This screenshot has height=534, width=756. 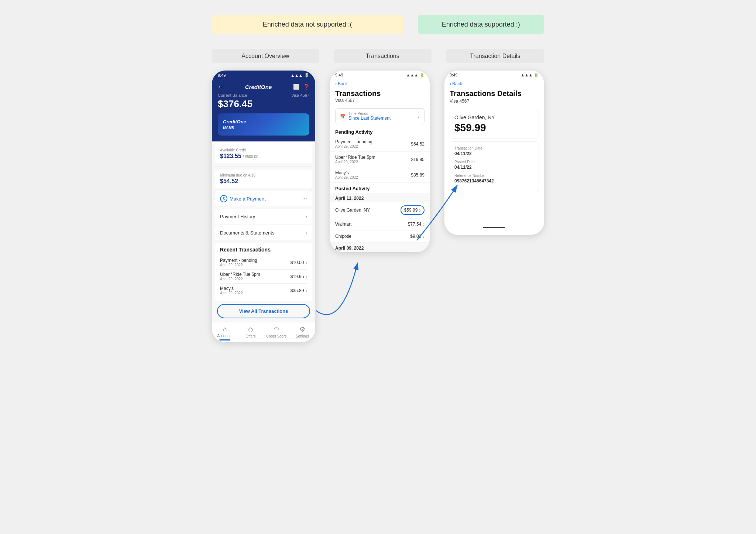 I want to click on chevron-tx-1: ›, so click(x=306, y=263).